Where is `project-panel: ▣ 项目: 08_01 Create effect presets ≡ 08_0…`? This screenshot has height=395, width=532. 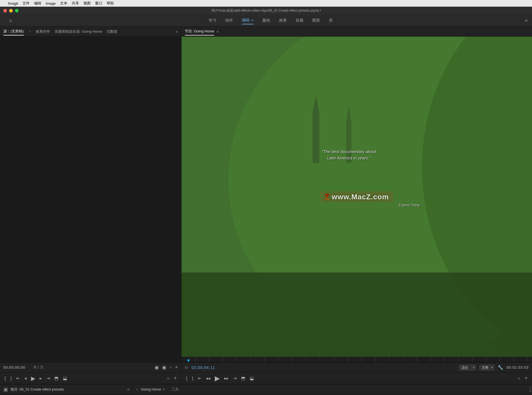 project-panel: ▣ 项目: 08_01 Create effect presets ≡ 08_0… is located at coordinates (66, 390).